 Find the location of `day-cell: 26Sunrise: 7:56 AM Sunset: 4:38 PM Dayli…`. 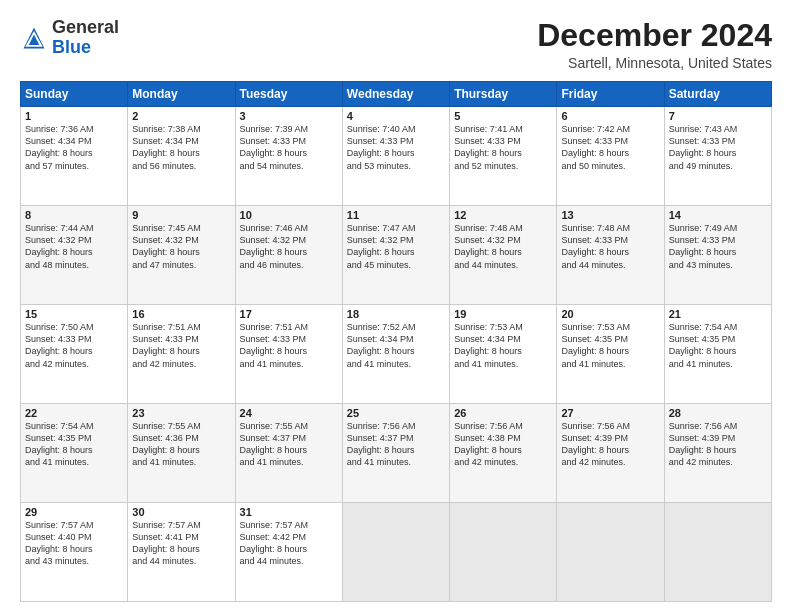

day-cell: 26Sunrise: 7:56 AM Sunset: 4:38 PM Dayli… is located at coordinates (504, 454).